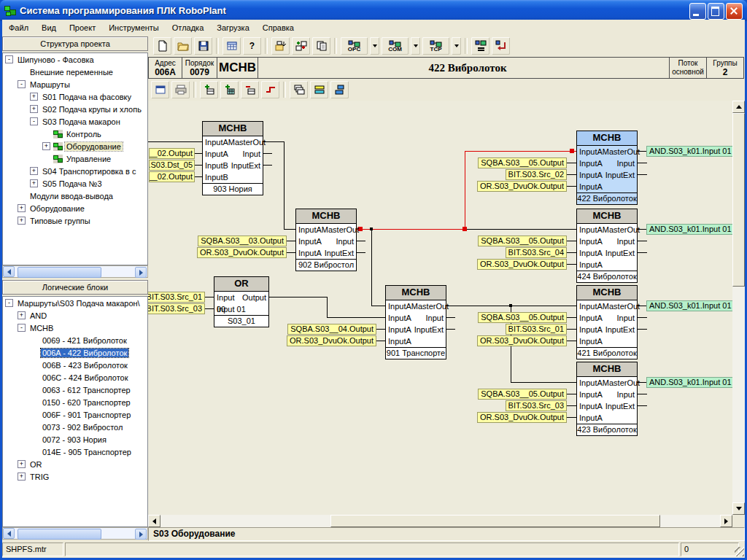 The width and height of the screenshot is (747, 560). What do you see at coordinates (75, 134) in the screenshot?
I see `tree-item: Контроль` at bounding box center [75, 134].